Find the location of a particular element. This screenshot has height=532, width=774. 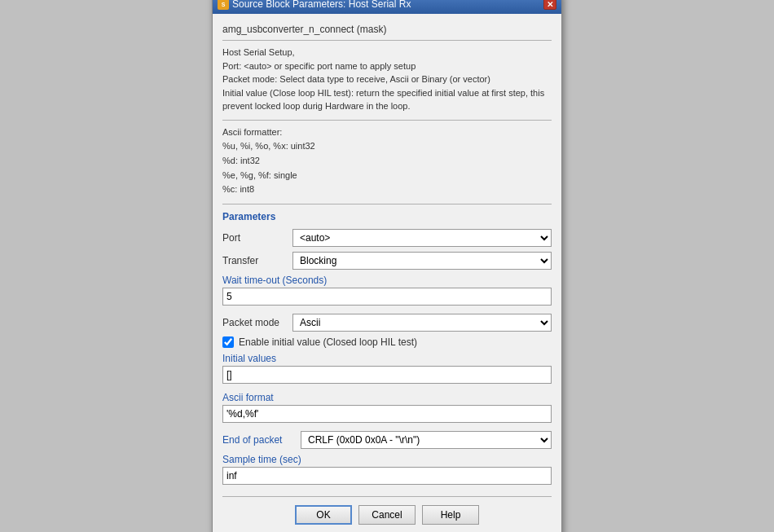

port-label: Port is located at coordinates (255, 238).